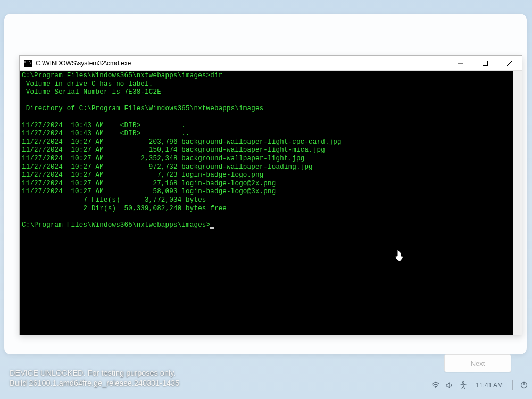 Image resolution: width=532 pixels, height=399 pixels. What do you see at coordinates (485, 63) in the screenshot?
I see `maximize-button` at bounding box center [485, 63].